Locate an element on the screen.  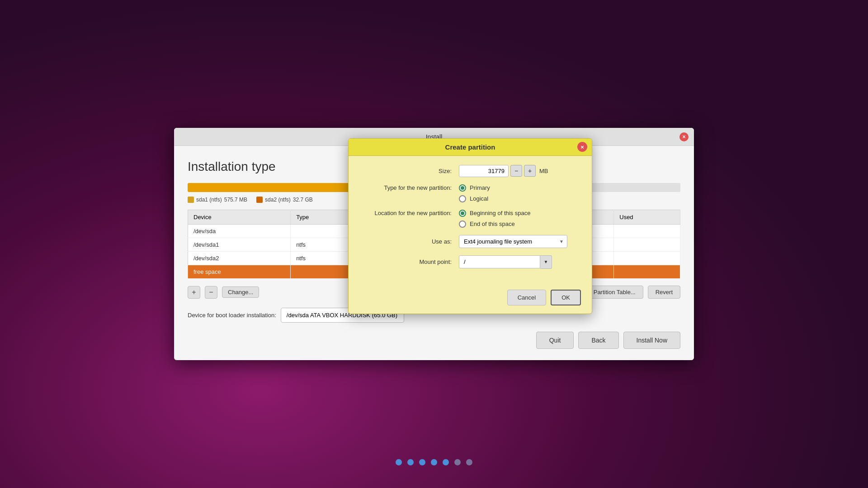
size-input is located at coordinates (484, 171).